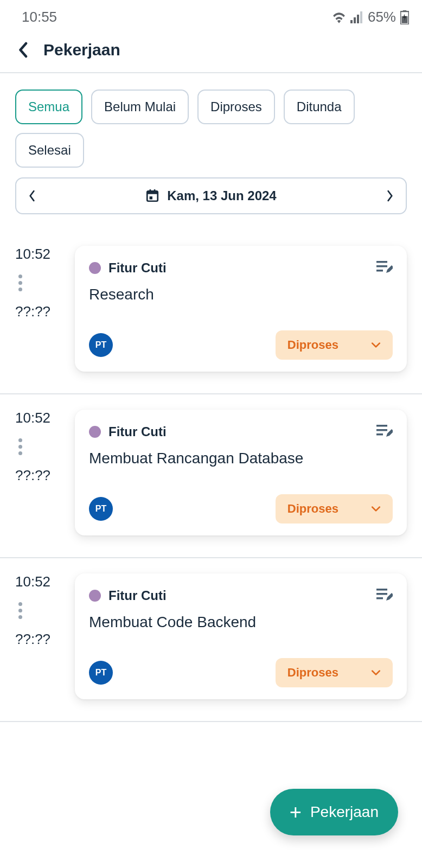 The image size is (422, 868). Describe the element at coordinates (382, 17) in the screenshot. I see `battery-percent: 65%` at that location.